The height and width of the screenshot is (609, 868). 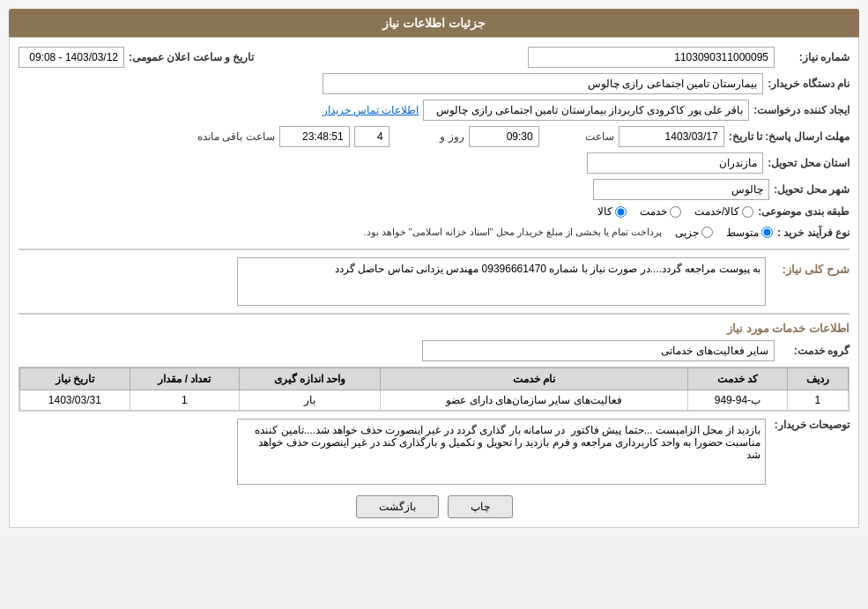 What do you see at coordinates (434, 212) in the screenshot?
I see `tabaqe-row: طبقه بندی موضوعی: کالا/خدمت خدمت کالا` at bounding box center [434, 212].